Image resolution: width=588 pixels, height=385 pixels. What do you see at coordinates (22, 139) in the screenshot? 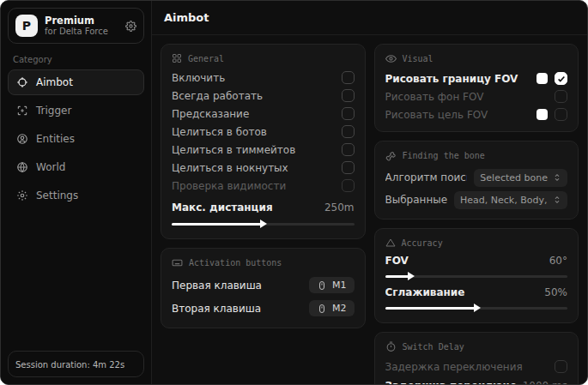
I see `entities-icon` at bounding box center [22, 139].